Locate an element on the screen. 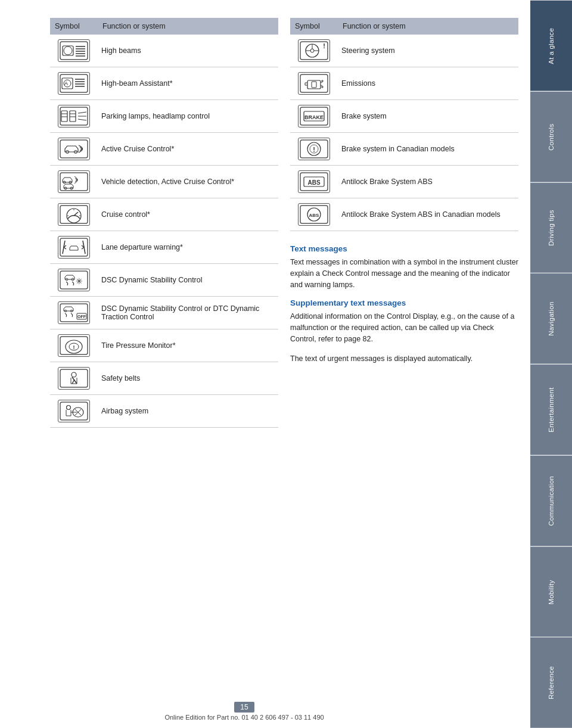 The image size is (572, 728). brake-icon: BRAKE is located at coordinates (314, 116).